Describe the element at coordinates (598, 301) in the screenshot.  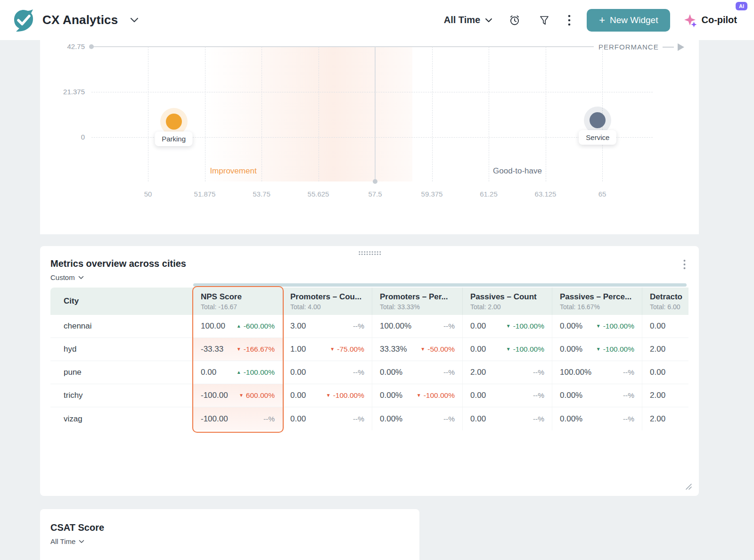
I see `column-header: Passives – Perce...Total: 16.67%` at that location.